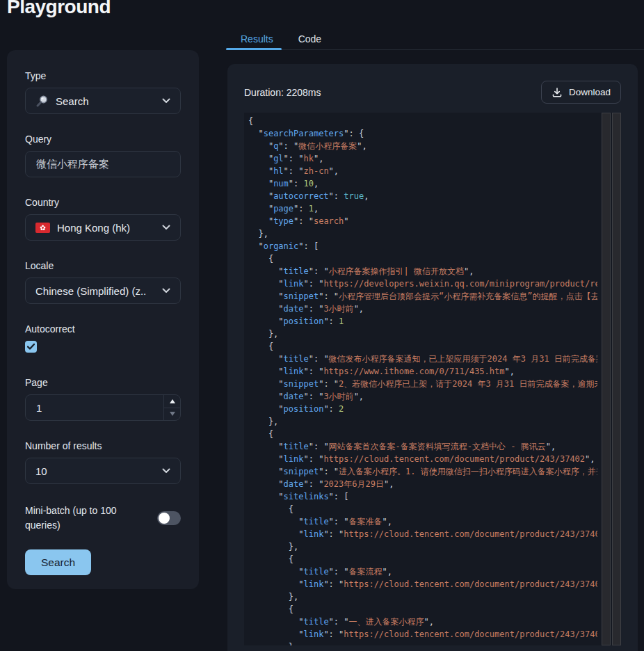 The height and width of the screenshot is (651, 644). What do you see at coordinates (31, 346) in the screenshot?
I see `check-icon` at bounding box center [31, 346].